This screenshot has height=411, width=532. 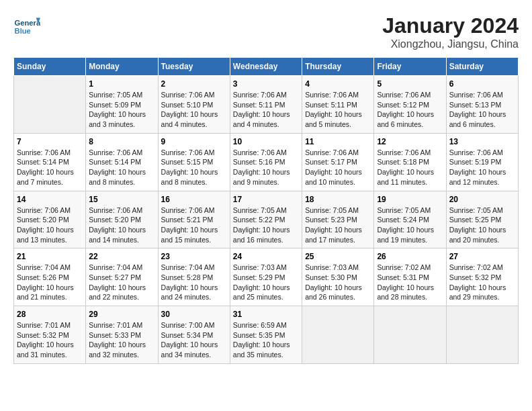 What do you see at coordinates (339, 162) in the screenshot?
I see `calendar-cell: 11Sunrise: 7:06 AM Sunset: 5:17 PM Dayli…` at bounding box center [339, 162].